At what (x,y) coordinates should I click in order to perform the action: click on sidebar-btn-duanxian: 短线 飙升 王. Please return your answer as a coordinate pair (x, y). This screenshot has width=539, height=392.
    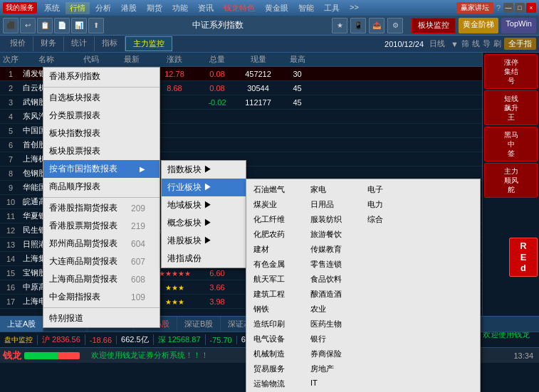
    Looking at the image, I should click on (511, 108).